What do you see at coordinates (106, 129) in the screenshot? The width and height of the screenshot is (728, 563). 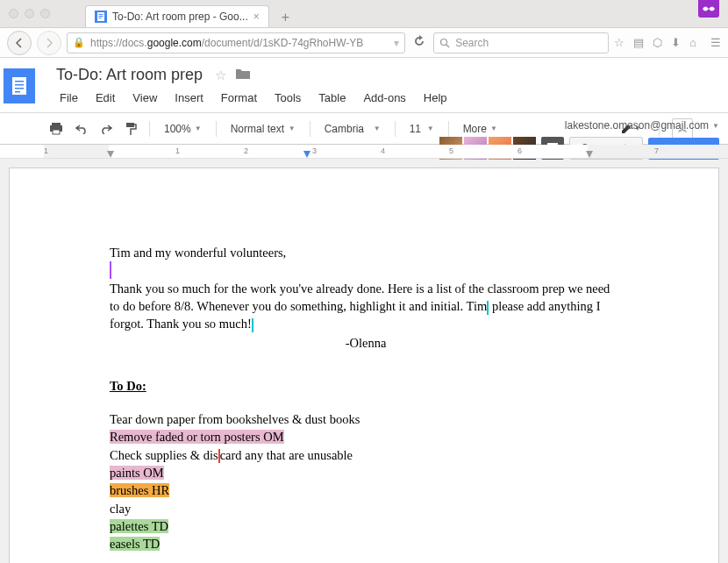 I see `redo-button` at bounding box center [106, 129].